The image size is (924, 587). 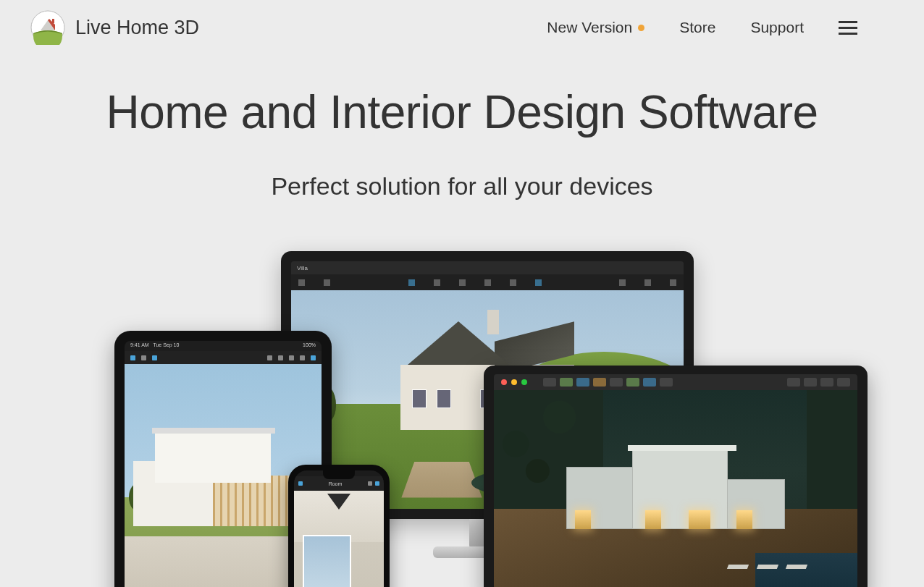 I want to click on menu-icon, so click(x=848, y=28).